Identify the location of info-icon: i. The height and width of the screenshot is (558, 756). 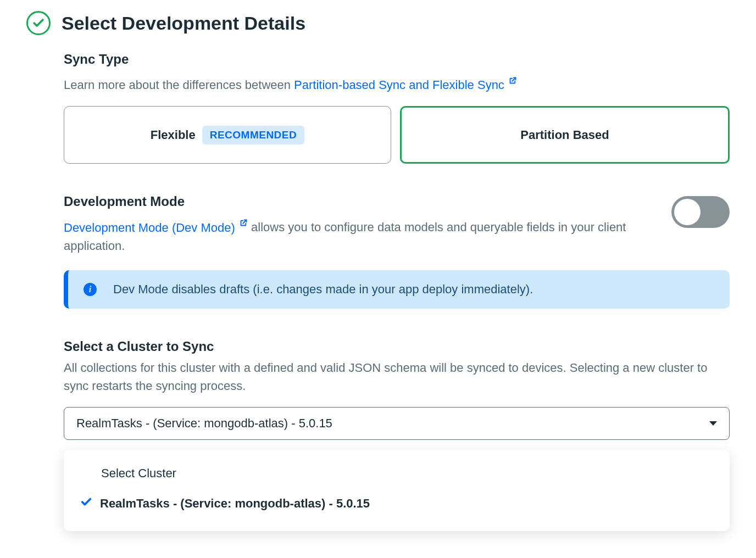
(90, 289).